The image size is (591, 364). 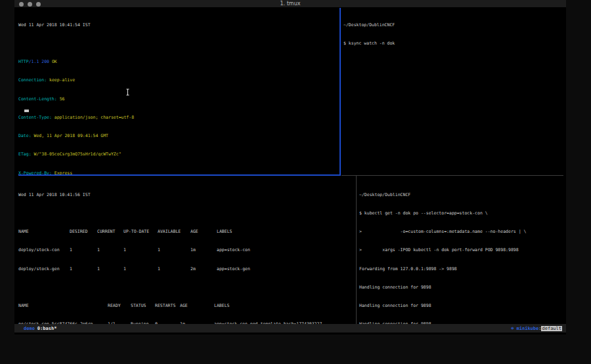 What do you see at coordinates (120, 93) in the screenshot?
I see `text-cursor-pointer` at bounding box center [120, 93].